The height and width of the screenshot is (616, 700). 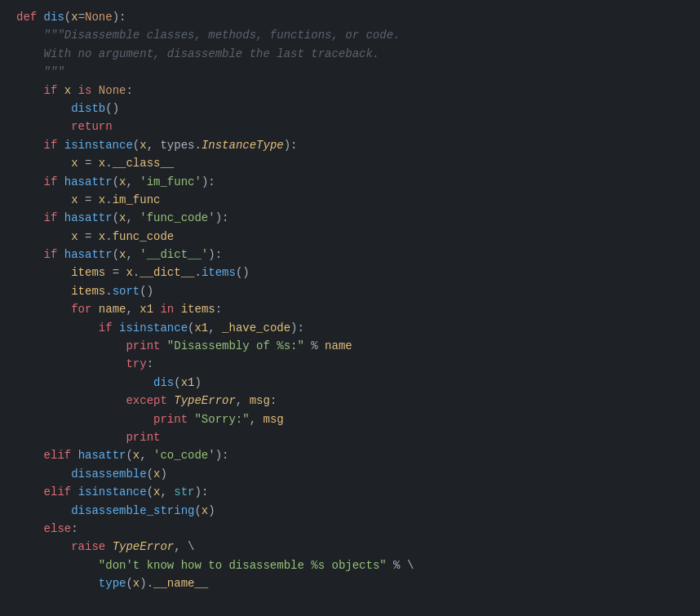 I want to click on code-line: raise TypeError, \, so click(x=350, y=547).